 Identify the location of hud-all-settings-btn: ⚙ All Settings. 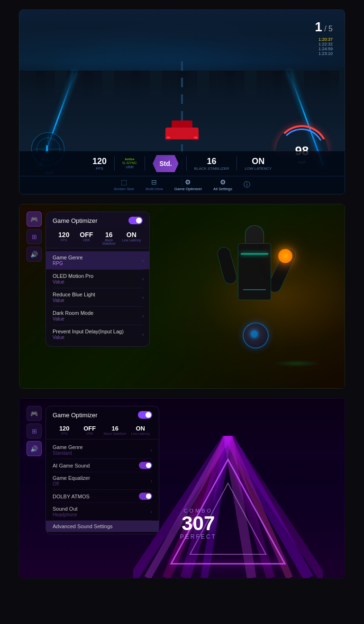
(223, 185).